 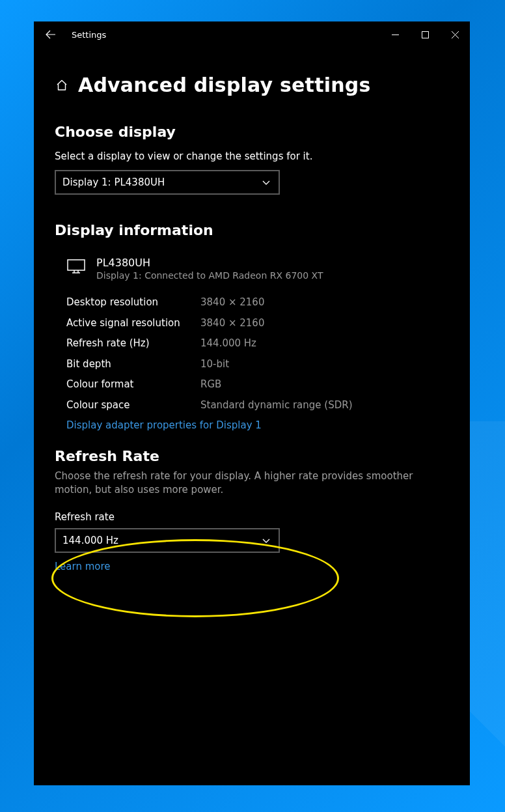 I want to click on info-row: Active signal resolution 3840 × 2160, so click(x=258, y=324).